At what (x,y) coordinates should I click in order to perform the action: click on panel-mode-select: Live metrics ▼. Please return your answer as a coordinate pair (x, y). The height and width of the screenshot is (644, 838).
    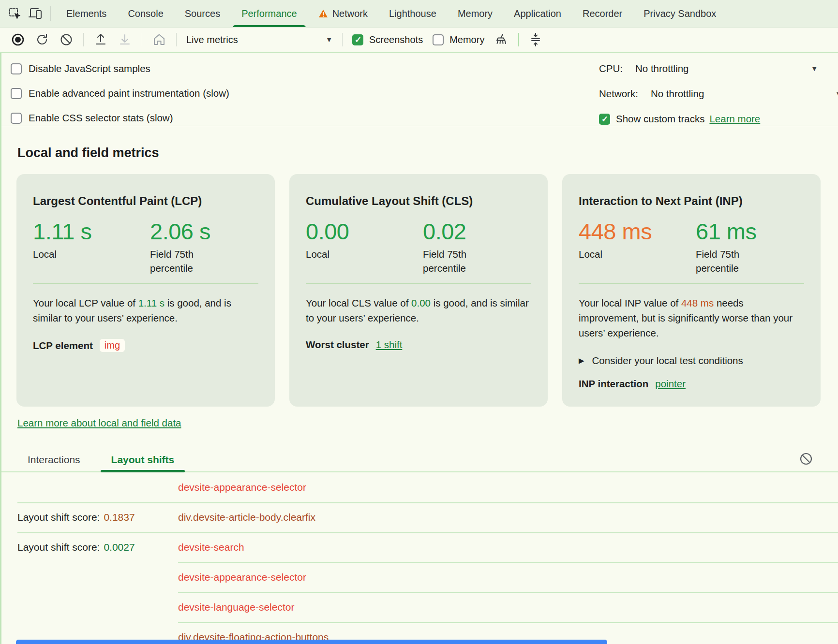
    Looking at the image, I should click on (259, 40).